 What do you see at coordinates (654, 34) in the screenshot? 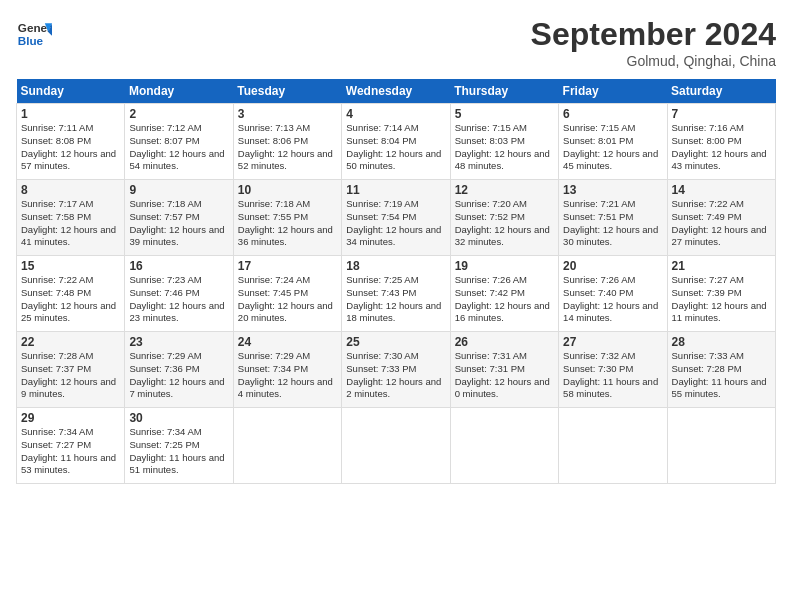
I see `month-title: September 2024` at bounding box center [654, 34].